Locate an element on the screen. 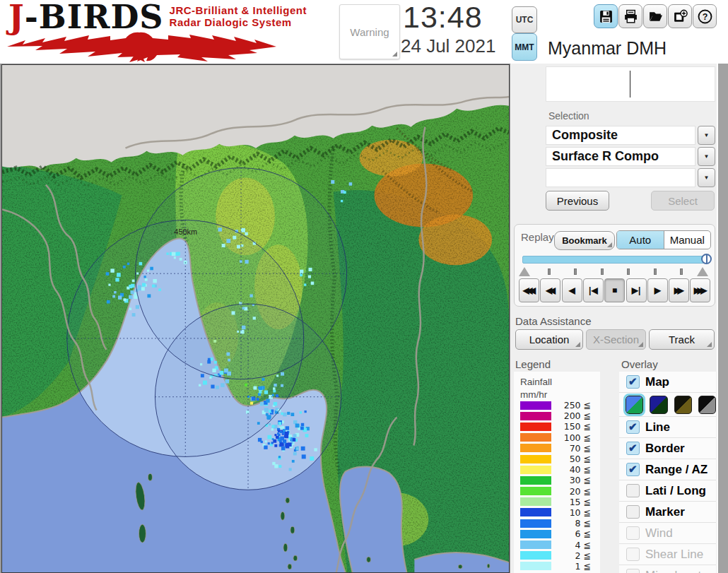 This screenshot has width=728, height=573. help-button: ? is located at coordinates (705, 16).